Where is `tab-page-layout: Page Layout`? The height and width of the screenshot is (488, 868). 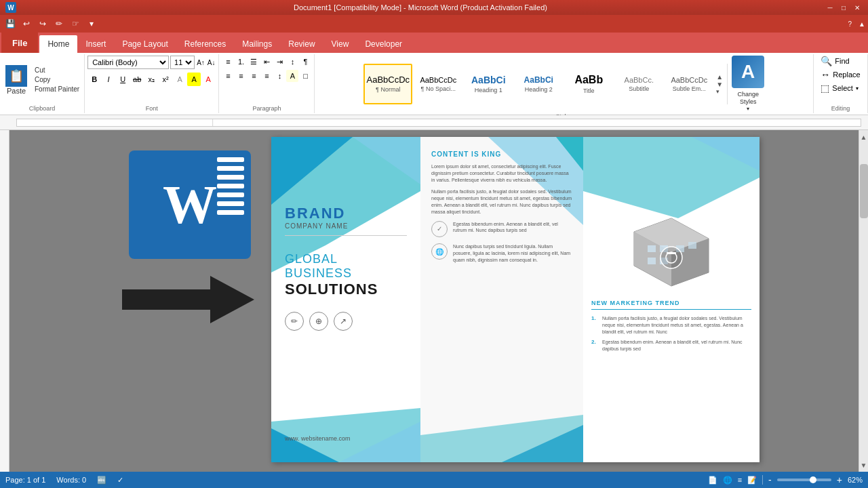 tab-page-layout: Page Layout is located at coordinates (145, 44).